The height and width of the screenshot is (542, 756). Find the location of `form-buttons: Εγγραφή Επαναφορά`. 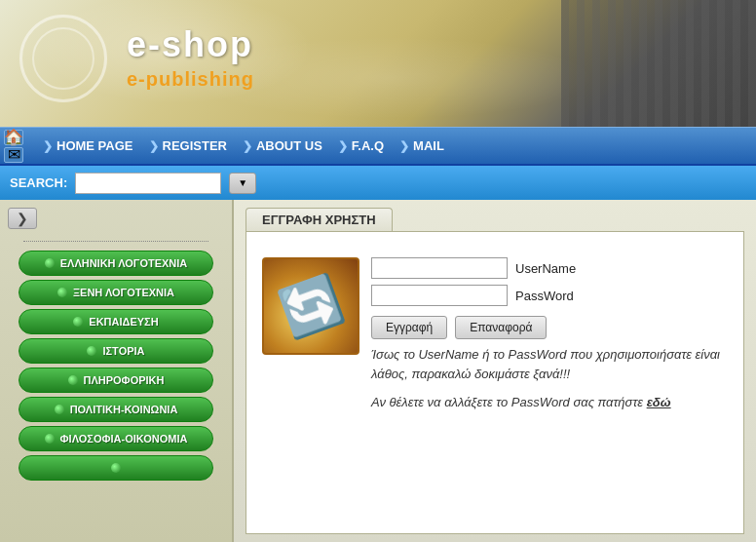

form-buttons: Εγγραφή Επαναφορά is located at coordinates (549, 328).